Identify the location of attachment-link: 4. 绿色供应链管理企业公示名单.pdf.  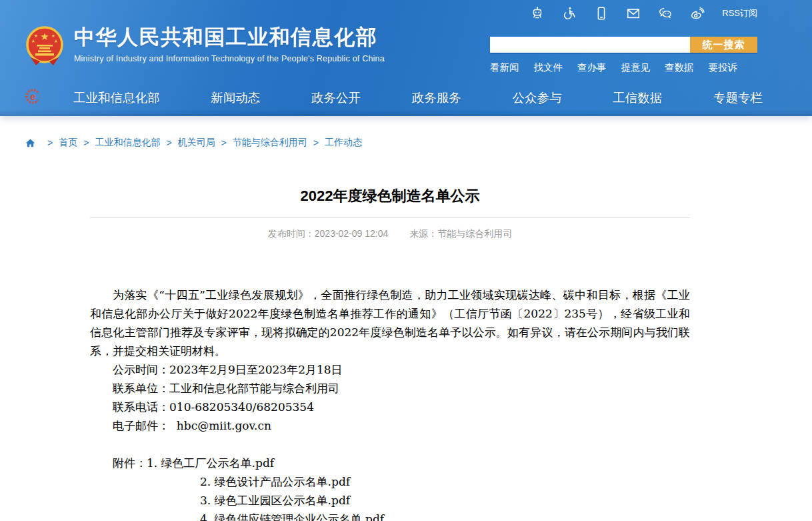
(292, 516).